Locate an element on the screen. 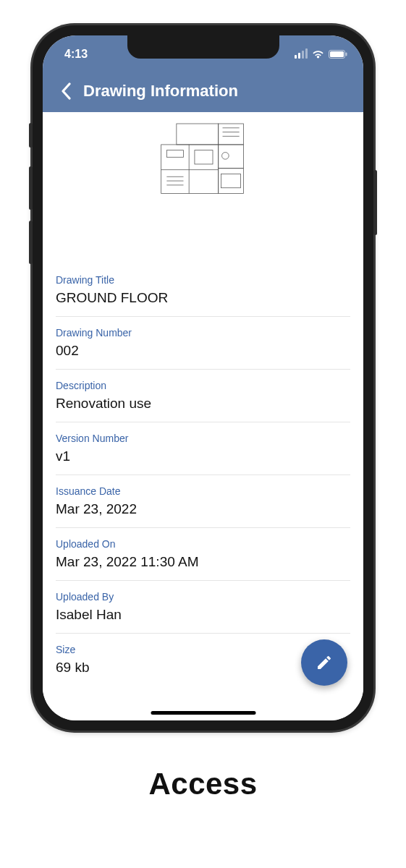 This screenshot has height=868, width=406. field-value: GROUND FLOOR is located at coordinates (203, 298).